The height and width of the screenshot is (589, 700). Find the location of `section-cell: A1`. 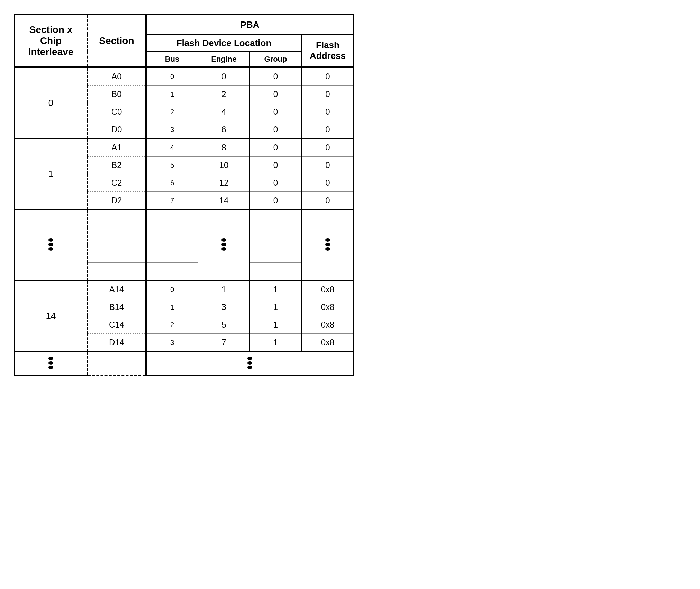

section-cell: A1 is located at coordinates (117, 148).